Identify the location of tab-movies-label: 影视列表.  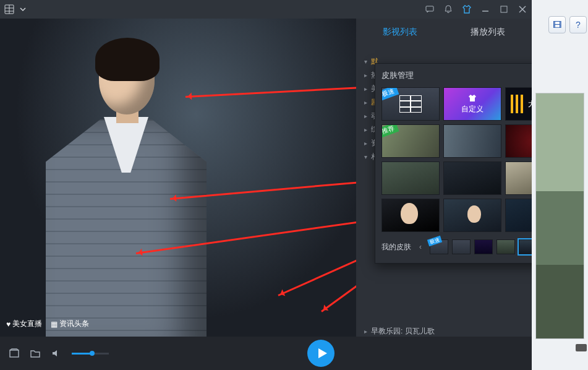
(400, 32).